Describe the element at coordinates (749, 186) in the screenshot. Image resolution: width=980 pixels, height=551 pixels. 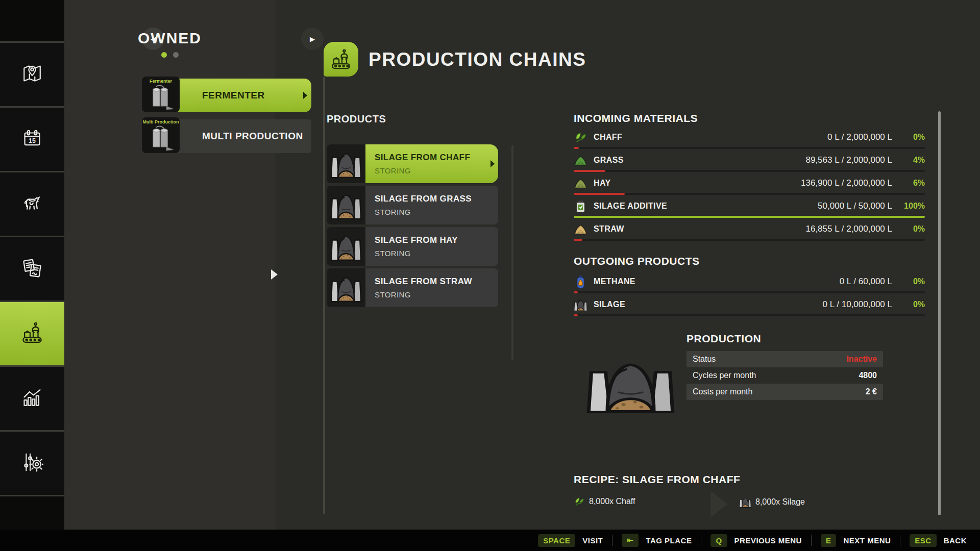
I see `material-row-hay: HAY 136,900 L / 2,000,000 L 6%` at that location.